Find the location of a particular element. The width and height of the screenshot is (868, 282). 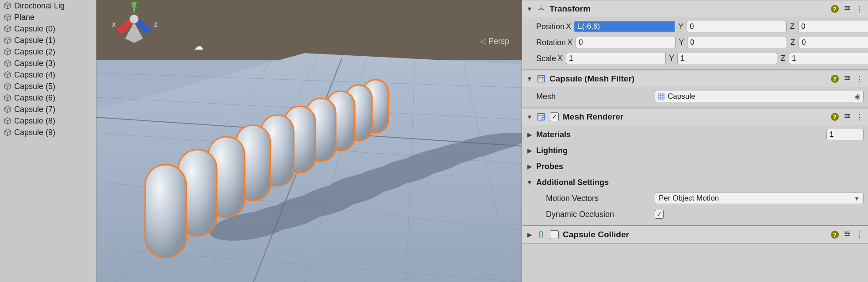

hierarchy-item: Capsule (7) is located at coordinates (48, 109).